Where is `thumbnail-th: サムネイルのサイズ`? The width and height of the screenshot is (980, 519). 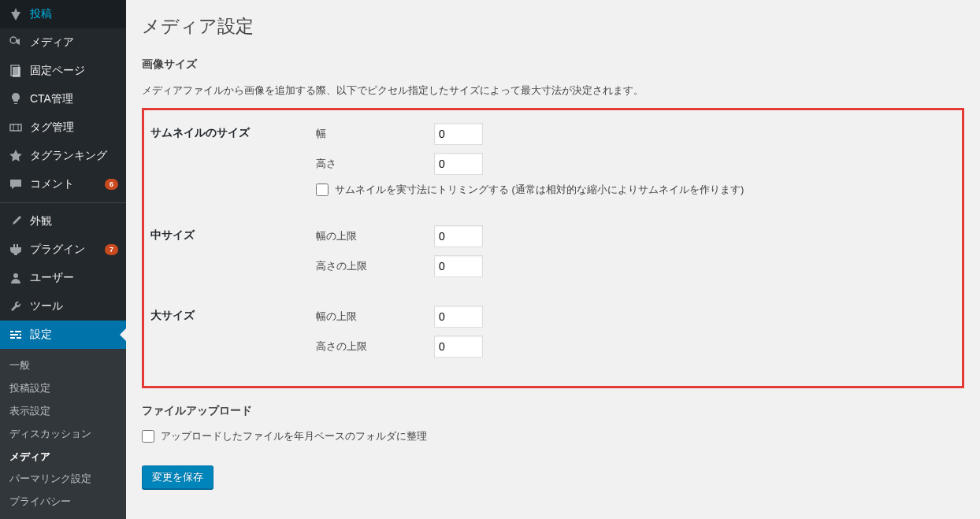 thumbnail-th: サムネイルのサイズ is located at coordinates (229, 133).